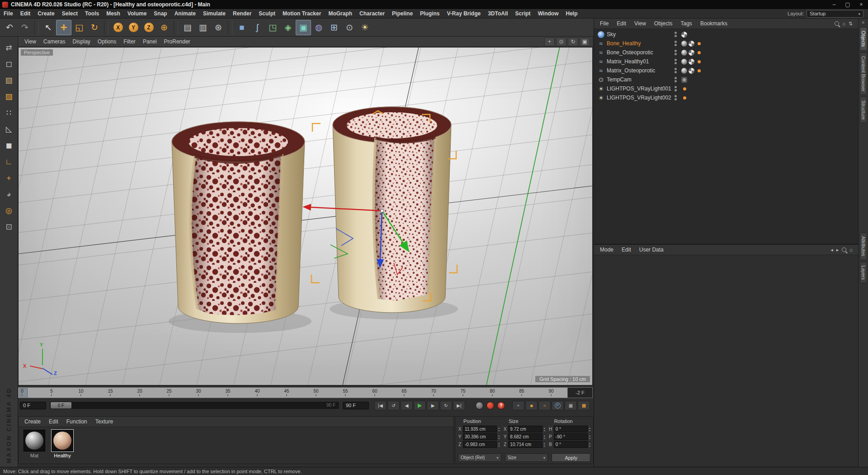 The height and width of the screenshot is (475, 868). Describe the element at coordinates (70, 14) in the screenshot. I see `menu-select: Select` at that location.